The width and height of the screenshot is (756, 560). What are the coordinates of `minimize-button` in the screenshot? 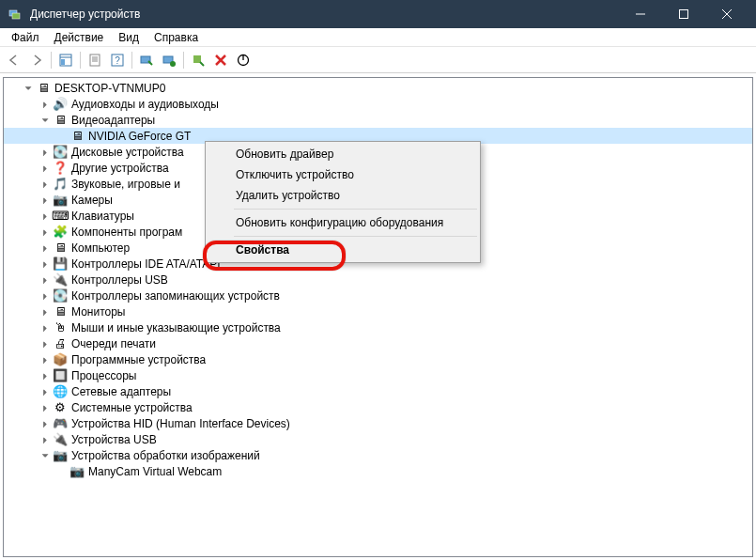 It's located at (640, 14).